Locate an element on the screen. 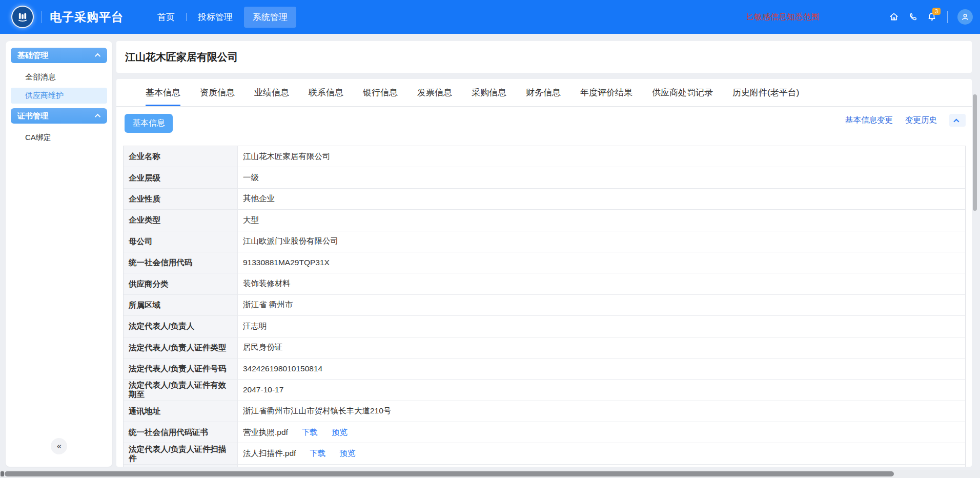 The width and height of the screenshot is (980, 478). field-value-text: 大型 is located at coordinates (251, 221).